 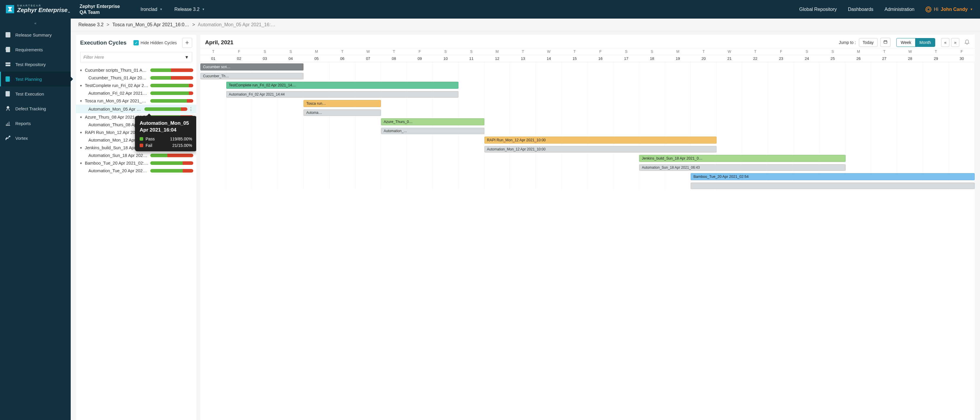 What do you see at coordinates (136, 171) in the screenshot?
I see `cycle-child-row: Automation_Tue_20 Apr 202…` at bounding box center [136, 171].